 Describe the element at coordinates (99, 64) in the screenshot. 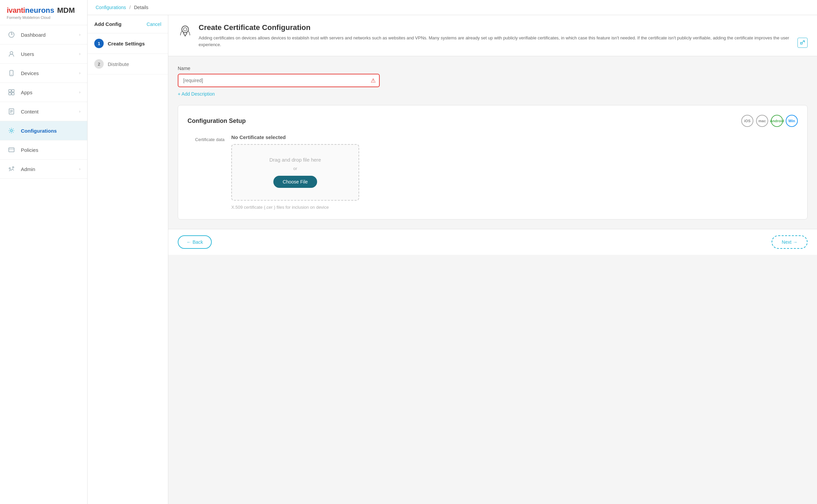

I see `step-2-circle: 2` at that location.